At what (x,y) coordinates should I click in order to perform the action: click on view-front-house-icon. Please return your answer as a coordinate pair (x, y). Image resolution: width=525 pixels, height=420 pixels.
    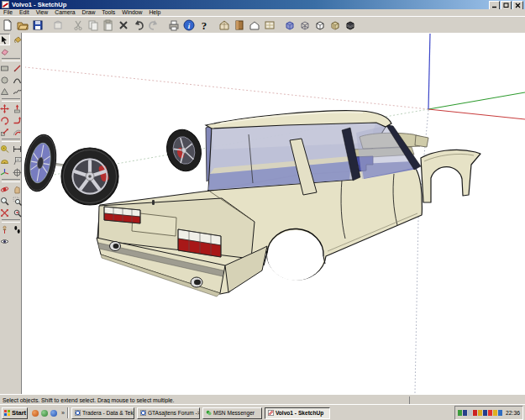
    Looking at the image, I should click on (255, 25).